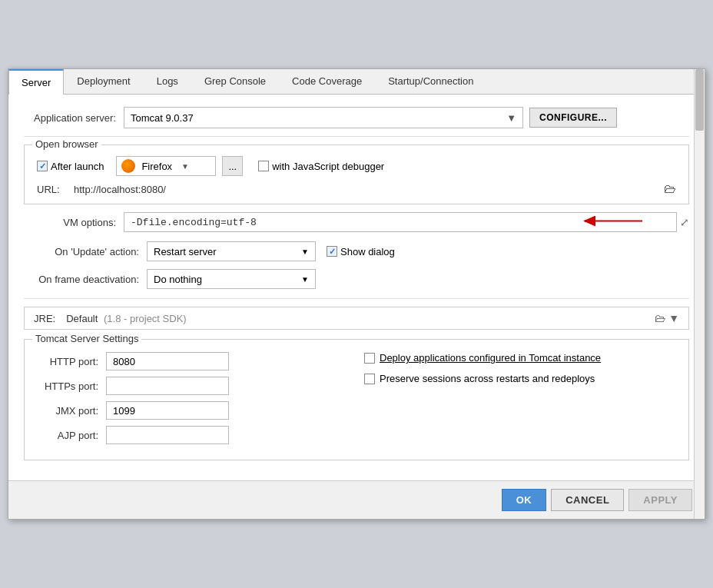 The height and width of the screenshot is (588, 713). Describe the element at coordinates (87, 338) in the screenshot. I see `tomcat-settings-legend: Tomcat Server Settings` at that location.